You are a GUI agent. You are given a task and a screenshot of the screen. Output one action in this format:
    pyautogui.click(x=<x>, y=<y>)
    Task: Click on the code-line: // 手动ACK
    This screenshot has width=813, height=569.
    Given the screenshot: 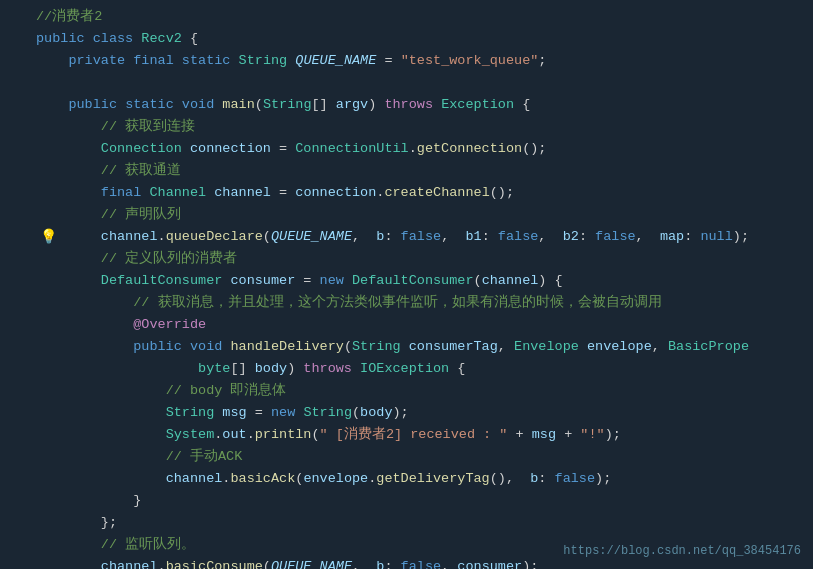 What is the action you would take?
    pyautogui.click(x=420, y=457)
    